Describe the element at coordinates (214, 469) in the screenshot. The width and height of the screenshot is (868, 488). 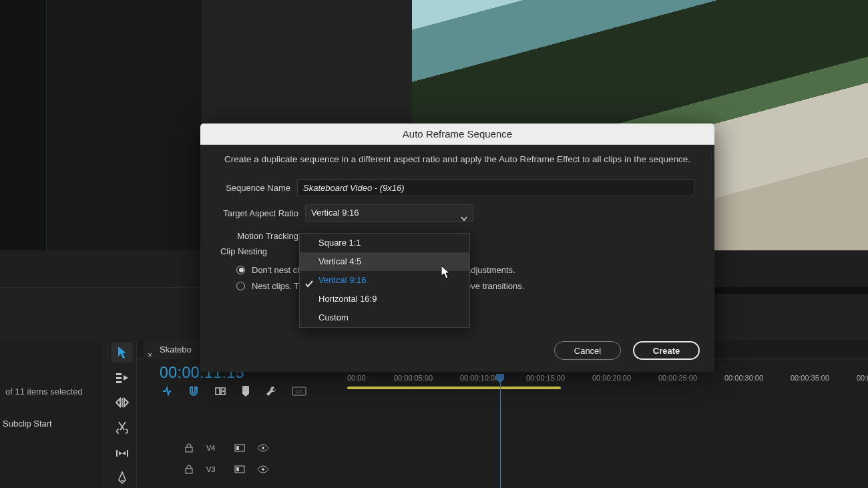
I see `track-label: V3` at that location.